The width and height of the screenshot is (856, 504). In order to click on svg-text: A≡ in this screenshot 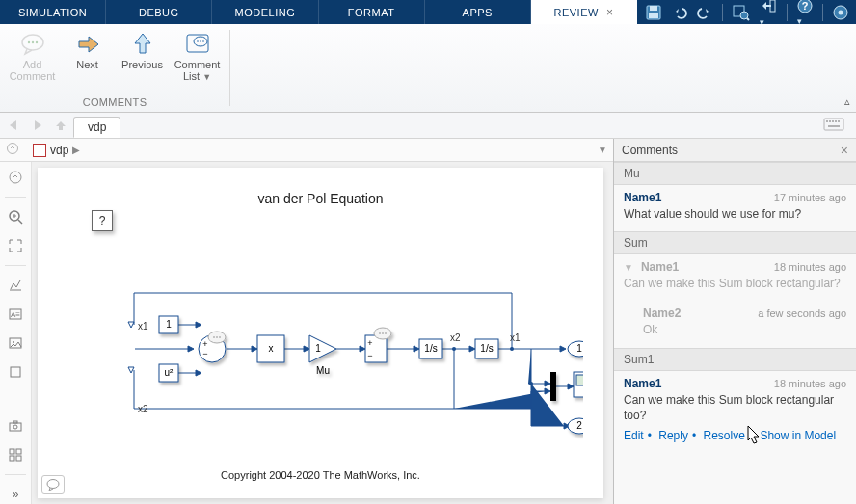, I will do `click(15, 314)`.